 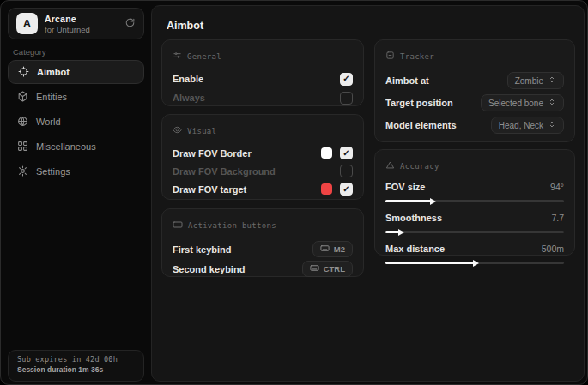 I want to click on sidebar-item-label: World, so click(x=48, y=122).